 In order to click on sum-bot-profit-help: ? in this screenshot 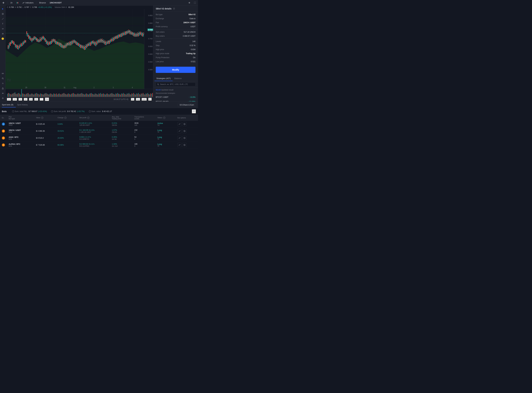, I will do `click(52, 111)`.